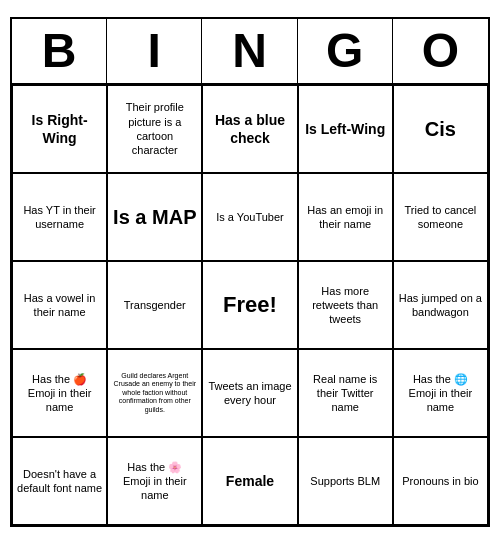 The height and width of the screenshot is (544, 500). I want to click on bingo-cell-6: Is a MAP, so click(154, 217).